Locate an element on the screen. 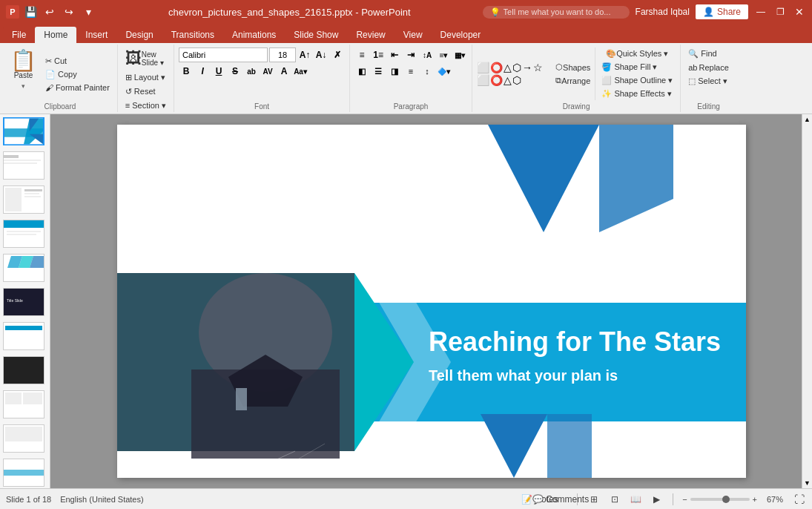 This screenshot has height=509, width=812. bold-button: B is located at coordinates (186, 71).